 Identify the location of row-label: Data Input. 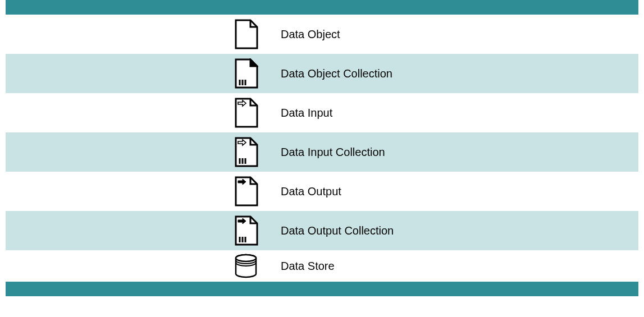
(459, 113).